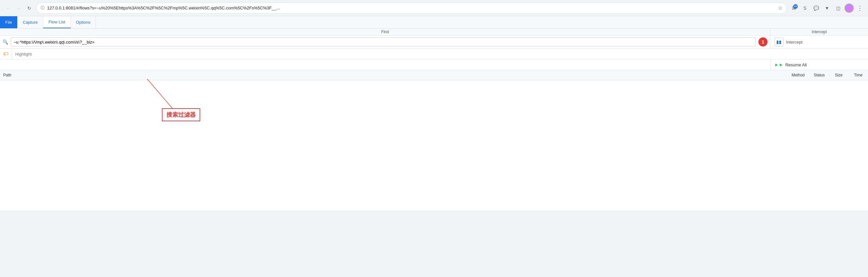 This screenshot has height=277, width=868. Describe the element at coordinates (827, 8) in the screenshot. I see `vpn-button: ▼` at that location.